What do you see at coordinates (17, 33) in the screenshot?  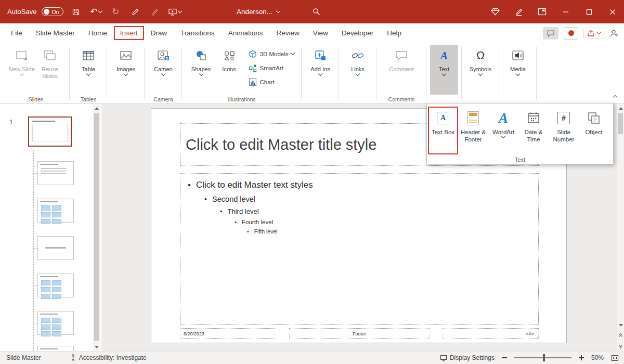 I see `tab-file: File` at bounding box center [17, 33].